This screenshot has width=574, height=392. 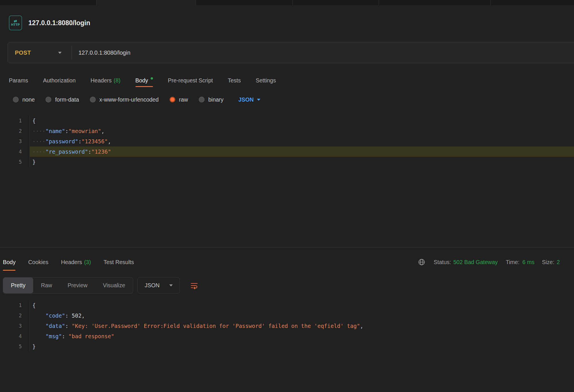 I want to click on code-text: ····"re_password":"1236", so click(x=302, y=152).